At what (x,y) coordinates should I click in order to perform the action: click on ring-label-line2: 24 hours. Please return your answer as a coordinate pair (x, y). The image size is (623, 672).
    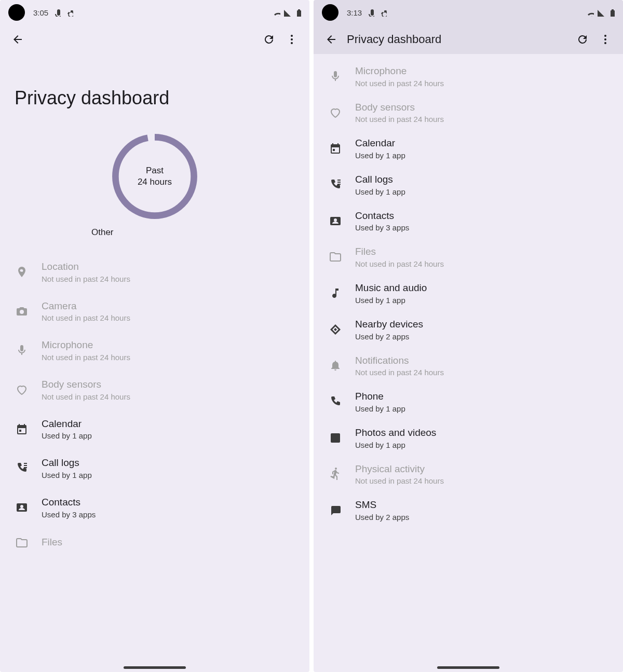
    Looking at the image, I should click on (155, 182).